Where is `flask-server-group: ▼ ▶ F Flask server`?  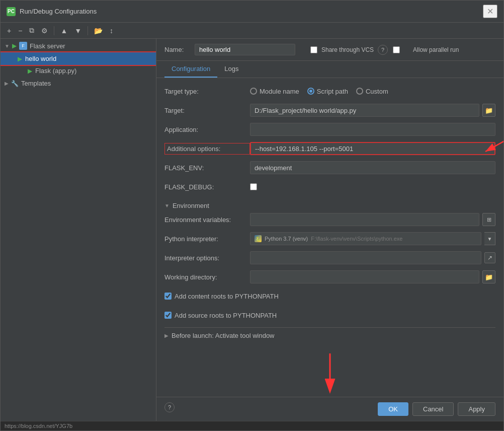 flask-server-group: ▼ ▶ F Flask server is located at coordinates (78, 45).